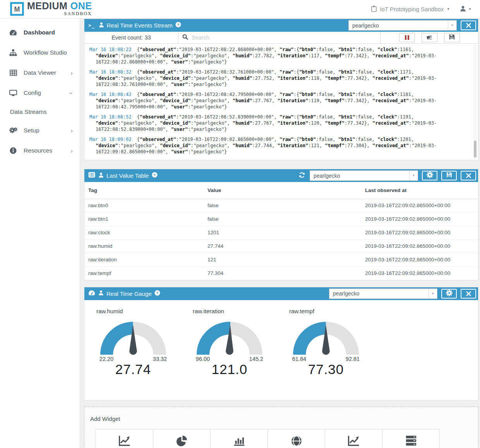  Describe the element at coordinates (410, 9) in the screenshot. I see `project-switcher: IoT Prototyping Sandbox ▼` at that location.